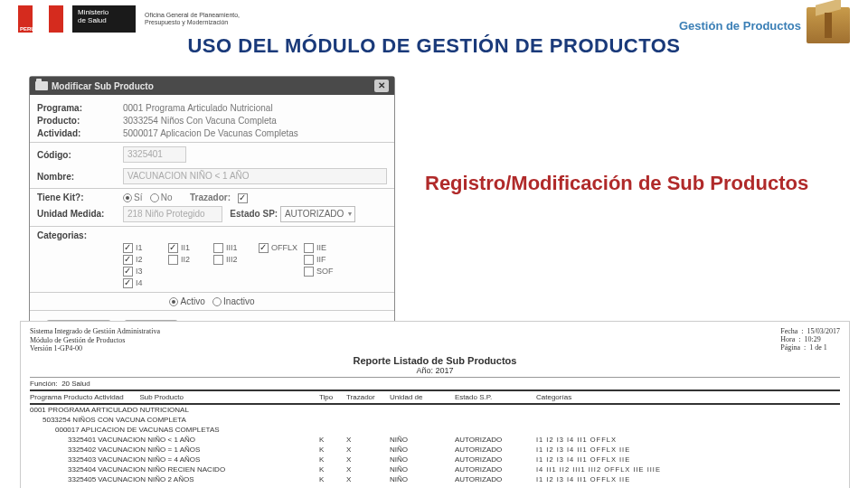 The image size is (868, 488). What do you see at coordinates (128, 271) in the screenshot?
I see `cat-i3` at bounding box center [128, 271].